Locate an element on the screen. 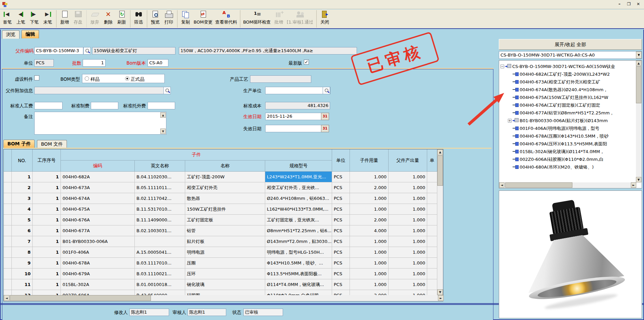 This screenshot has width=644, height=320. cell-en-name: B.02.1117042... is located at coordinates (160, 199).